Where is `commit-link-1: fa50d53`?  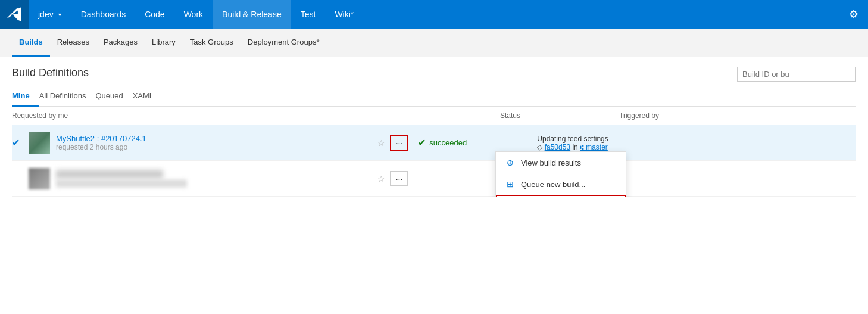
commit-link-1: fa50d53 is located at coordinates (557, 147).